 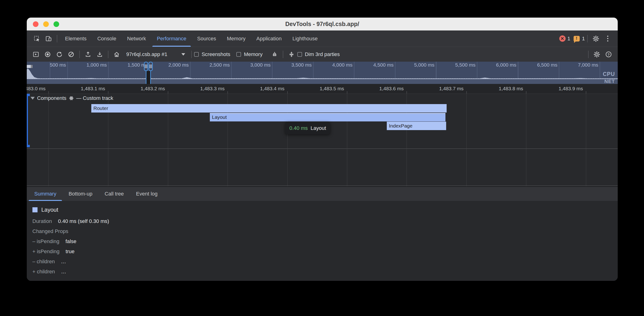 I want to click on reload-and-record-button, so click(x=60, y=54).